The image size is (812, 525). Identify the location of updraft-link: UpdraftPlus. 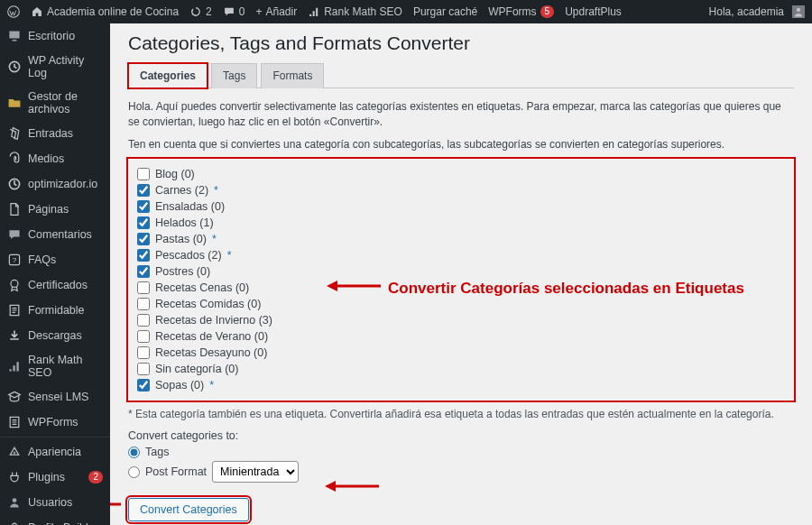
(594, 12).